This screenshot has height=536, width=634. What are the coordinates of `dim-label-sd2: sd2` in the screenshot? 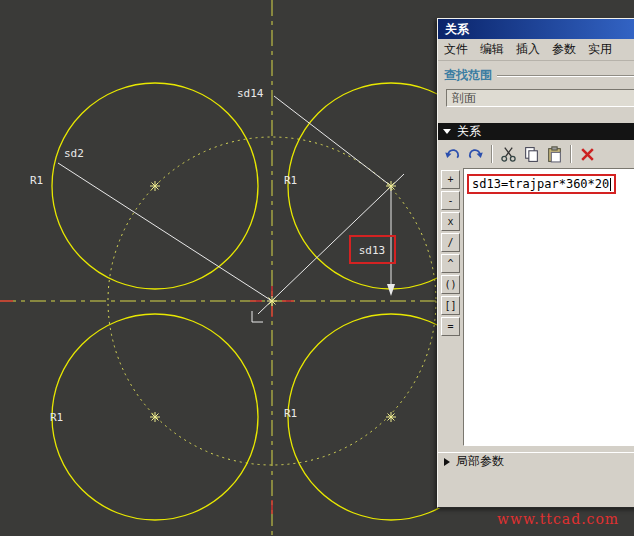 It's located at (74, 154).